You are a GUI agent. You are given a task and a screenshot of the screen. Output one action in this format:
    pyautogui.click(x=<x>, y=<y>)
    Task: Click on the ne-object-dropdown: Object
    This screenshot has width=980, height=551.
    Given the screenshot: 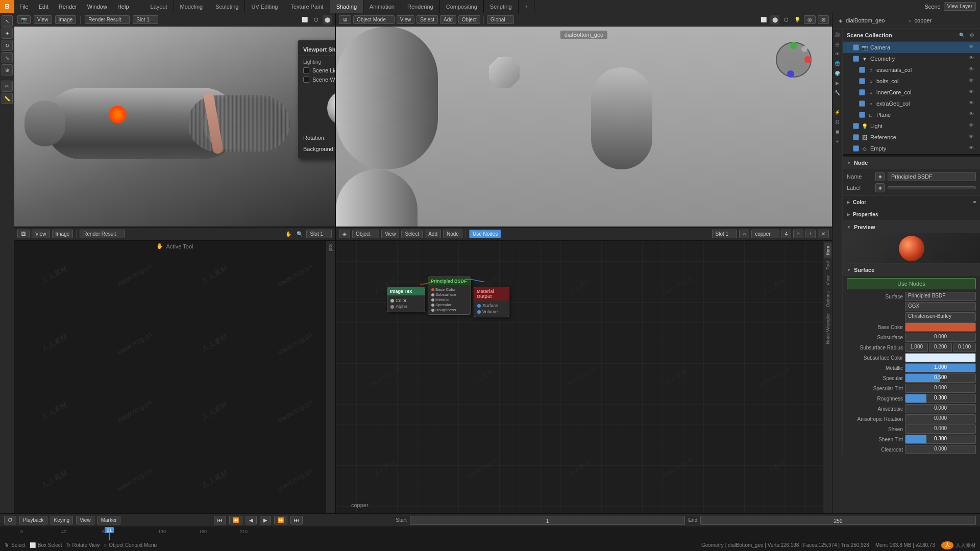 What is the action you would take?
    pyautogui.click(x=365, y=234)
    